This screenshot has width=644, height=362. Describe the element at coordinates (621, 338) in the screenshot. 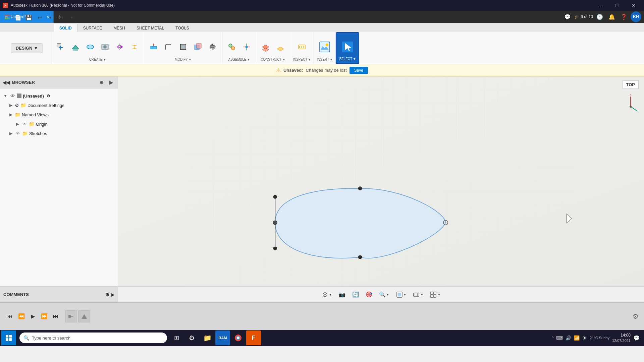

I see `clock-display: 14:00 12/07/2021` at that location.